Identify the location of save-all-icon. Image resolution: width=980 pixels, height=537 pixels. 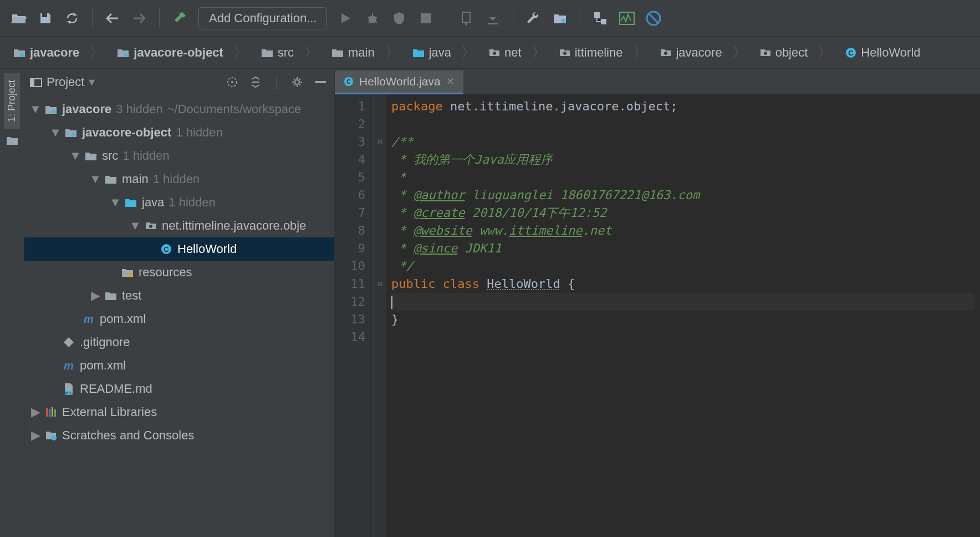
(45, 18).